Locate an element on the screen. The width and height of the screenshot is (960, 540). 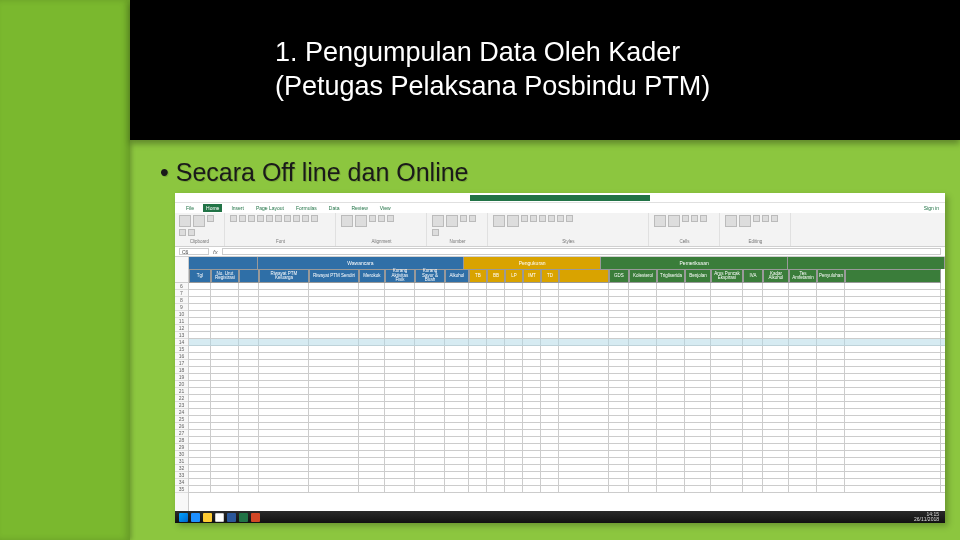
ribbon-tab-home: Home is located at coordinates (212, 208).